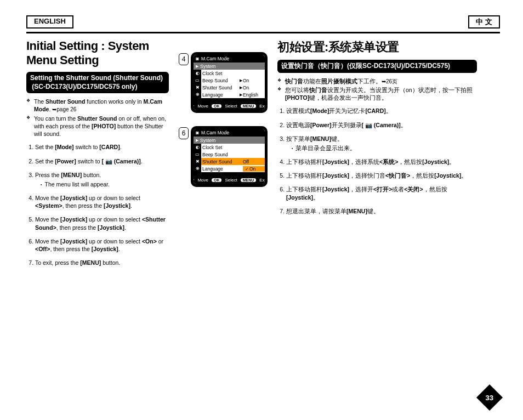 The image size is (523, 420). What do you see at coordinates (247, 169) in the screenshot?
I see `check-icon: ✓` at bounding box center [247, 169].